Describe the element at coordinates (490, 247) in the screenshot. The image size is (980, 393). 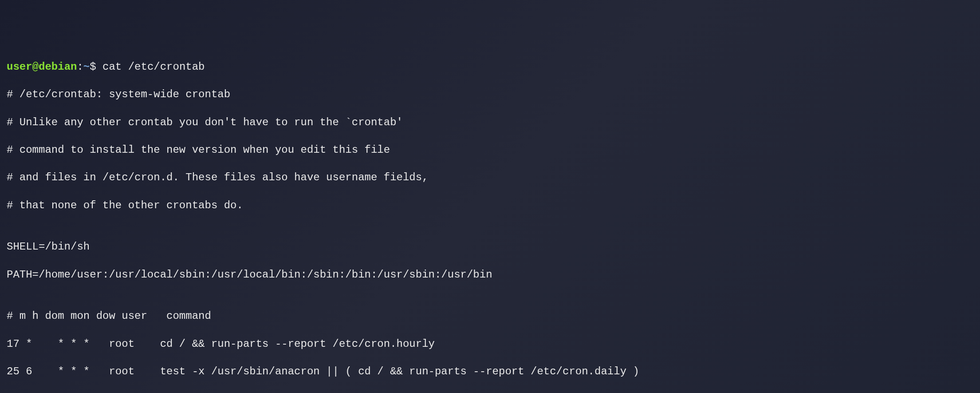
I see `output-line: SHELL=/bin/sh` at that location.